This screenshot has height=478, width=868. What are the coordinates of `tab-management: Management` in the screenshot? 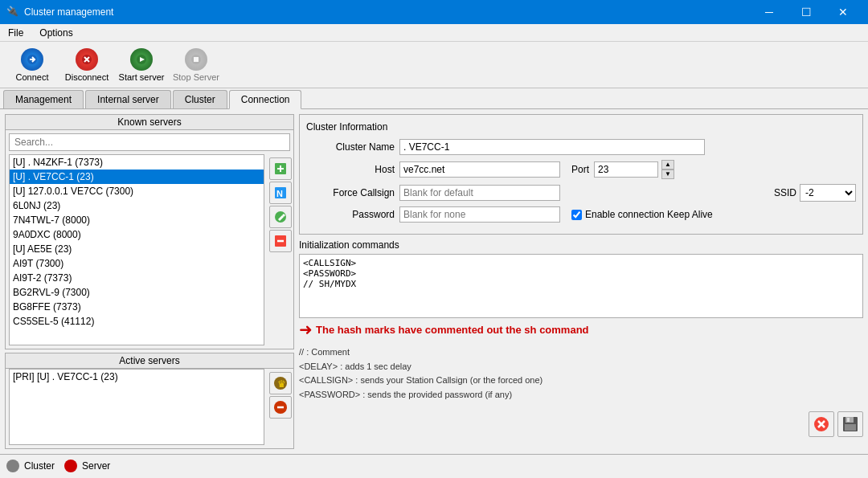 It's located at (43, 100).